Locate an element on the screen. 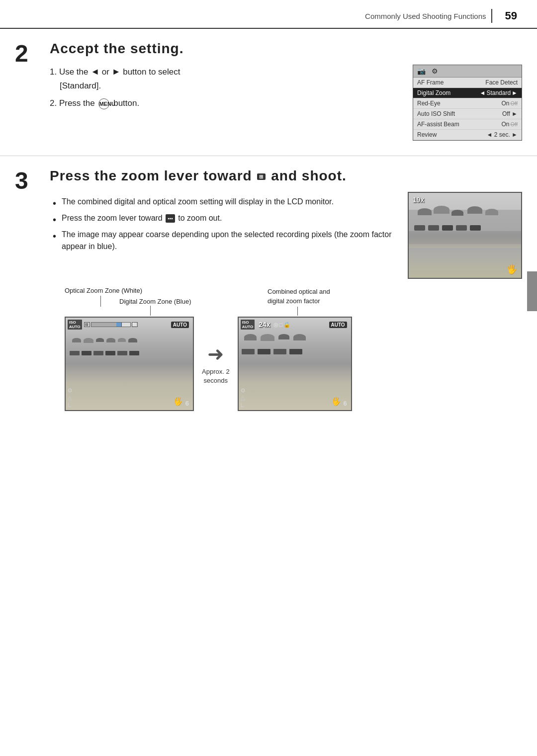 This screenshot has height=756, width=537. header-text: Commonly Used Shooting Functions is located at coordinates (426, 16).